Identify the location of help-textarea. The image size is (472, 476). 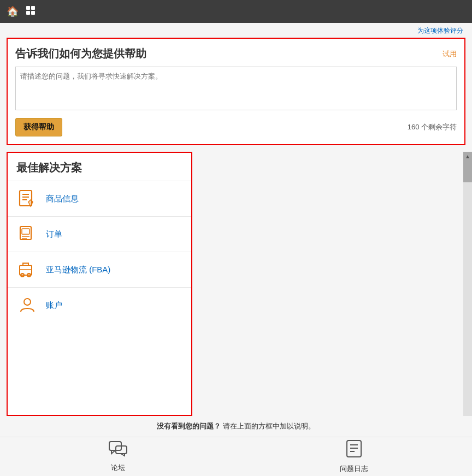
(236, 88).